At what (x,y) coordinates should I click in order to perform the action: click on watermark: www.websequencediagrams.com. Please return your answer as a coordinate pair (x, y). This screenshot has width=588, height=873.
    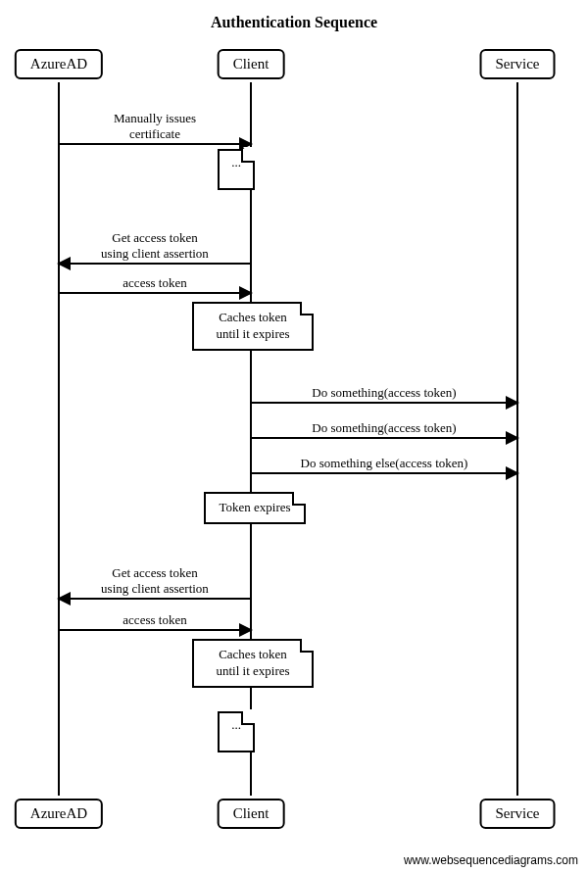
    Looking at the image, I should click on (491, 860).